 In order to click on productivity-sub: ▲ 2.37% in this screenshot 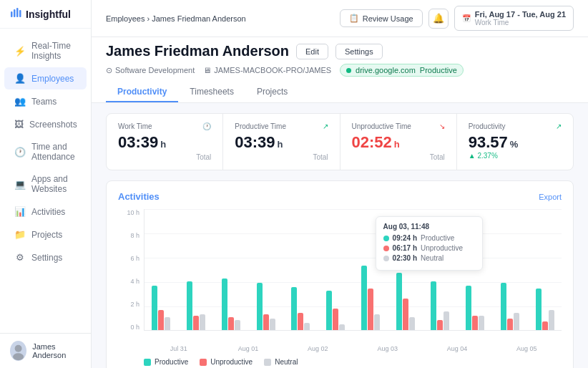, I will do `click(515, 156)`.